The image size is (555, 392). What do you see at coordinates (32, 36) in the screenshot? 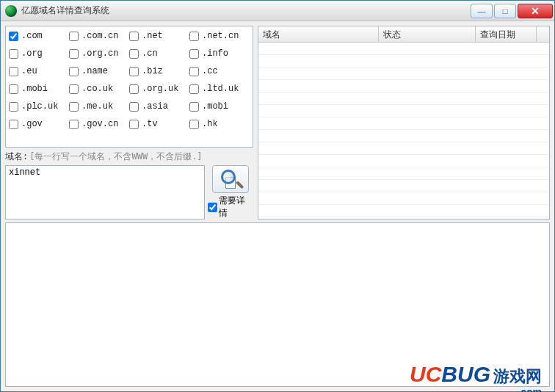
I see `tld-label: .com` at bounding box center [32, 36].